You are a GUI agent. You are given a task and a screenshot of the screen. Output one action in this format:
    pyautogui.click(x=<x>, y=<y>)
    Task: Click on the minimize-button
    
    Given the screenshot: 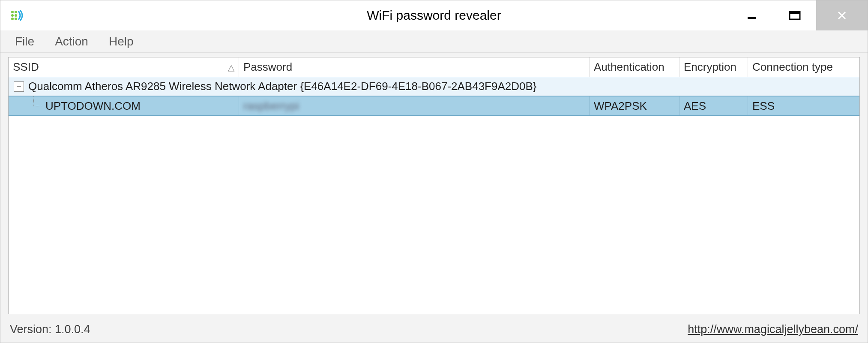 What is the action you would take?
    pyautogui.click(x=752, y=15)
    